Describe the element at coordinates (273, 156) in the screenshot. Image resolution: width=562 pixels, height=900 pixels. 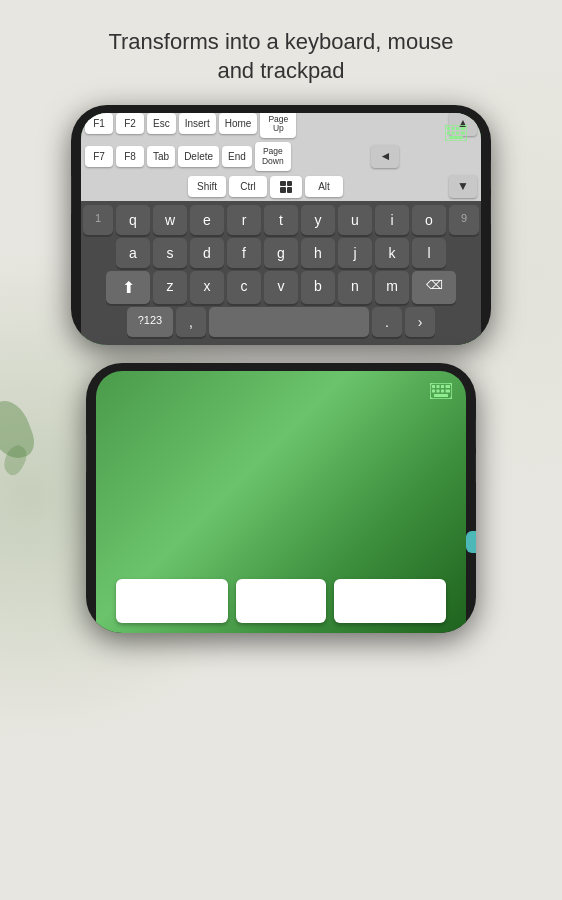
I see `pagedown-key: PageDown` at that location.